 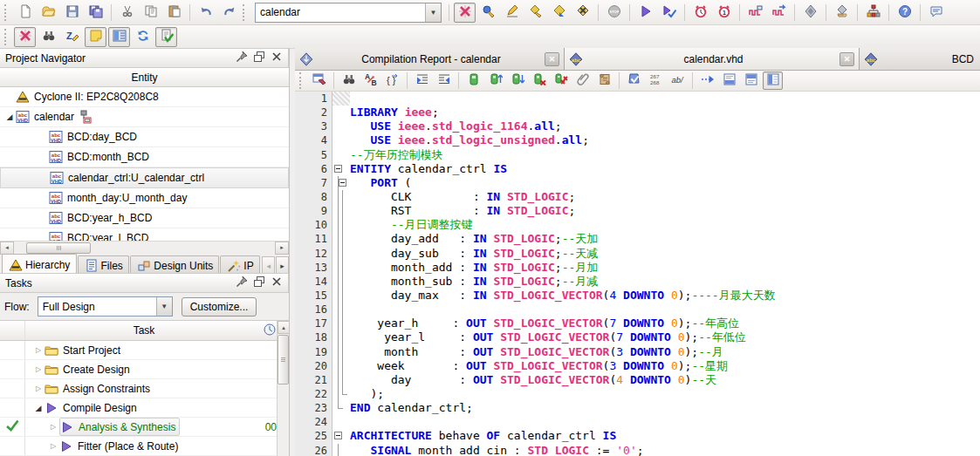 What do you see at coordinates (724, 12) in the screenshot?
I see `timequest-button: 1` at bounding box center [724, 12].